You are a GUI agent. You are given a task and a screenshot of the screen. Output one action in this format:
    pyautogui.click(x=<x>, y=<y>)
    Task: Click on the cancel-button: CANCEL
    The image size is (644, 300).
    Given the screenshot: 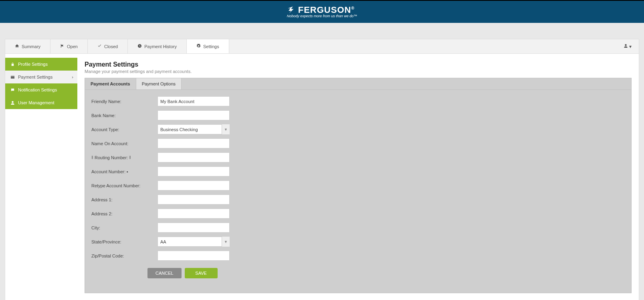 What is the action you would take?
    pyautogui.click(x=164, y=273)
    